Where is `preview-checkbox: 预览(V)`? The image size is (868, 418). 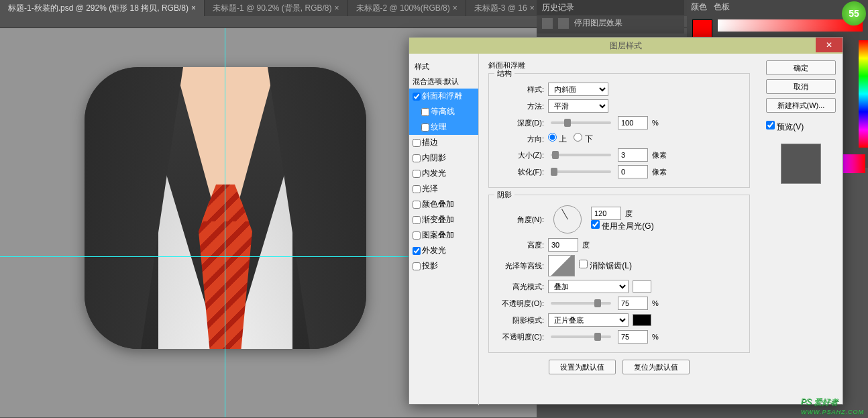 preview-checkbox: 预览(V) is located at coordinates (801, 127).